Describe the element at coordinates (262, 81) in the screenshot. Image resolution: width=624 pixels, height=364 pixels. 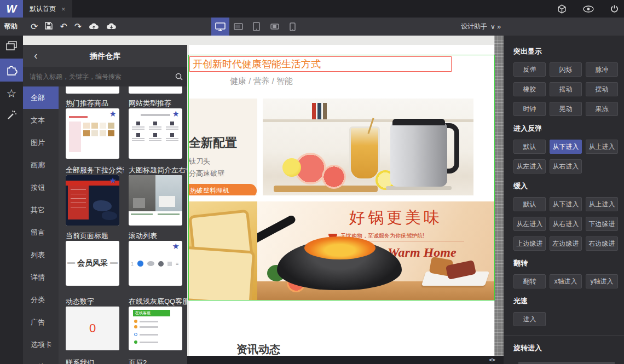
I see `page-subtitle-text: 健康 / 营养 / 智能` at that location.